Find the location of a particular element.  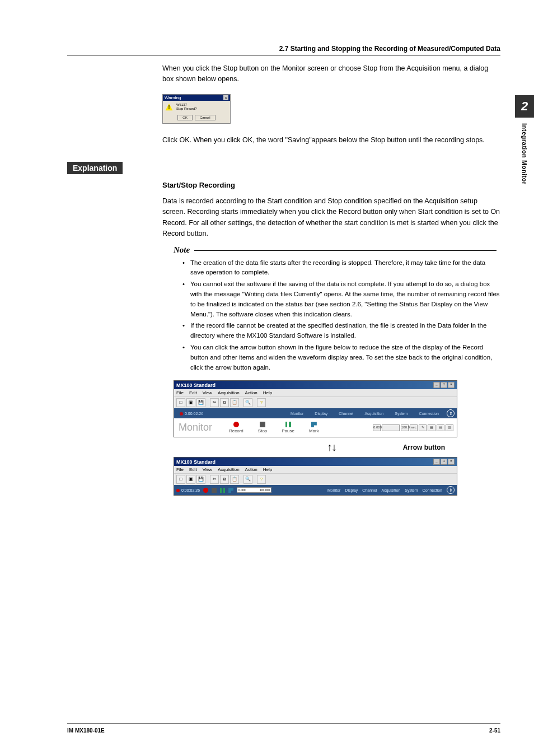

start-stop-body: Data is recorded according to the Start … is located at coordinates (331, 218).